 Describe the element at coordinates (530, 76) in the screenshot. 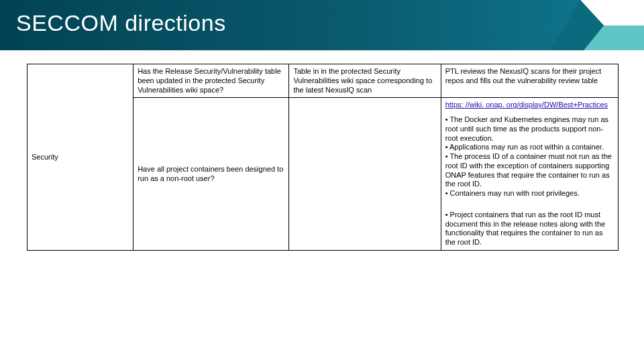

I see `note-text: PTL reviews the NexusIQ scans for their …` at that location.